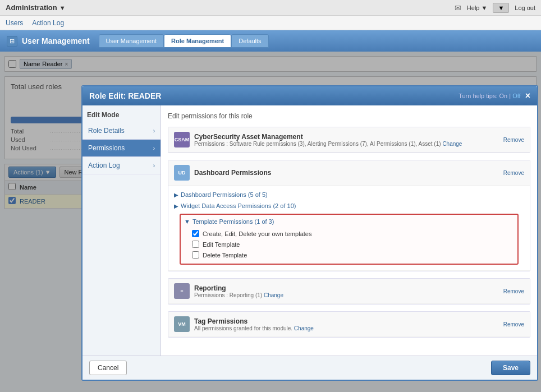 The image size is (541, 392). I want to click on perm-module-ud-remove: Remove, so click(514, 173).